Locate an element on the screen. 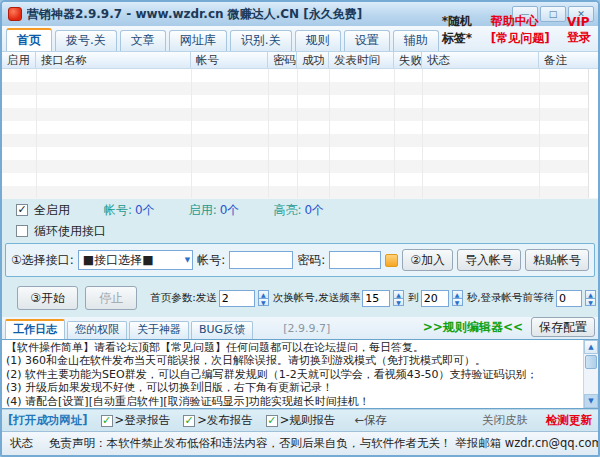  tab-recognition: 识别.关 is located at coordinates (261, 40).